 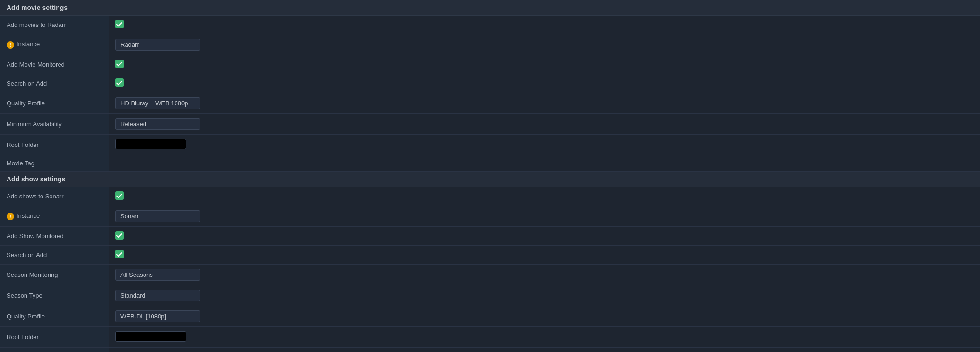 I want to click on row-show-tag: Show Tag, so click(x=490, y=350).